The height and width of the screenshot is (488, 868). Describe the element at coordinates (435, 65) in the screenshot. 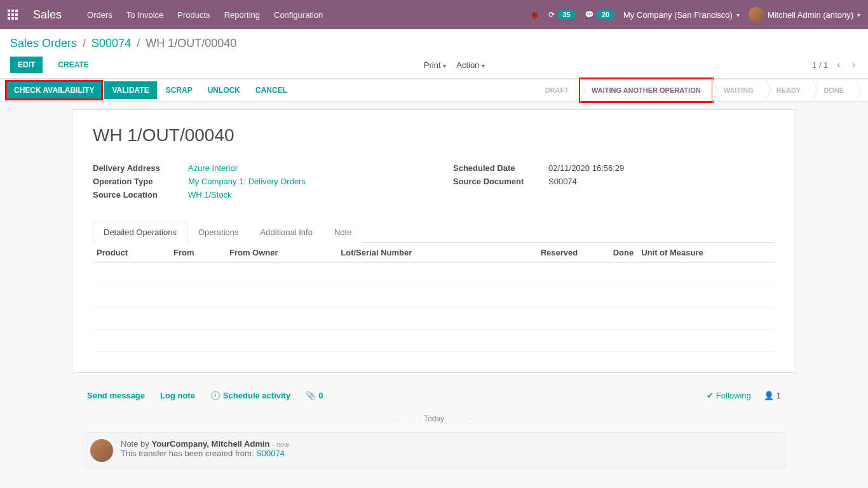

I see `print-dropdown: Print ▾` at that location.